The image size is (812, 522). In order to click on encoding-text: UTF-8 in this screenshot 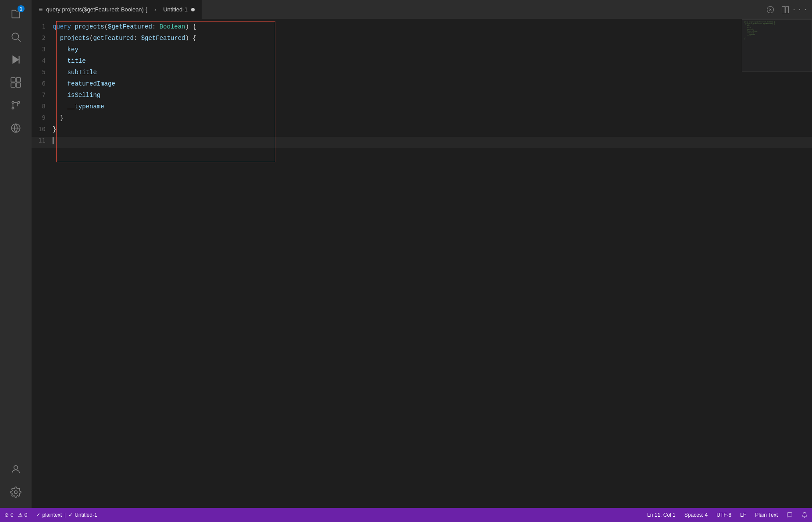, I will do `click(724, 515)`.